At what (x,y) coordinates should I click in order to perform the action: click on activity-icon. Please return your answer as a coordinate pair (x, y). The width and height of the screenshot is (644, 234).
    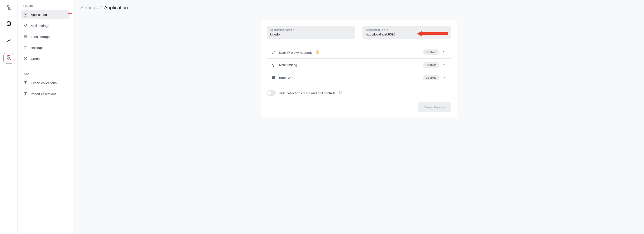
    Looking at the image, I should click on (274, 65).